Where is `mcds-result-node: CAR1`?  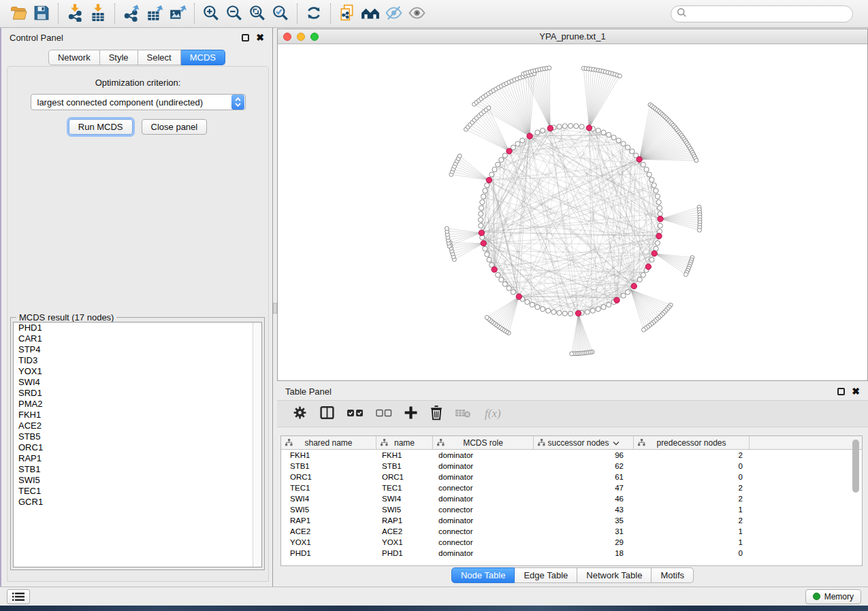
mcds-result-node: CAR1 is located at coordinates (138, 339).